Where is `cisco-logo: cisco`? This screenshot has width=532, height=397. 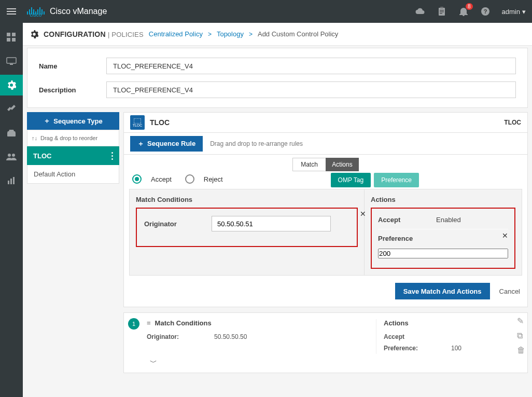
cisco-logo: cisco is located at coordinates (36, 11).